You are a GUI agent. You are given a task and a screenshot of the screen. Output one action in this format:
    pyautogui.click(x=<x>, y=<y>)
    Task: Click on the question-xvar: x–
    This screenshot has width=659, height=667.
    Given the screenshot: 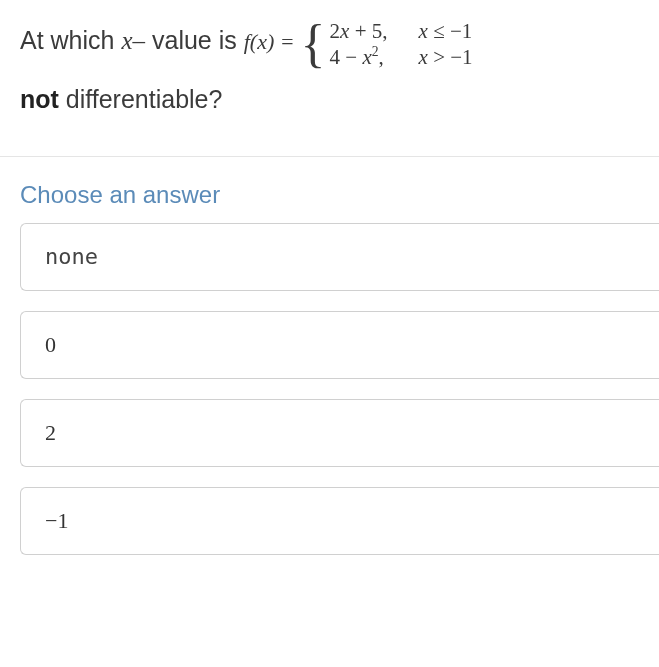 What is the action you would take?
    pyautogui.click(x=133, y=40)
    